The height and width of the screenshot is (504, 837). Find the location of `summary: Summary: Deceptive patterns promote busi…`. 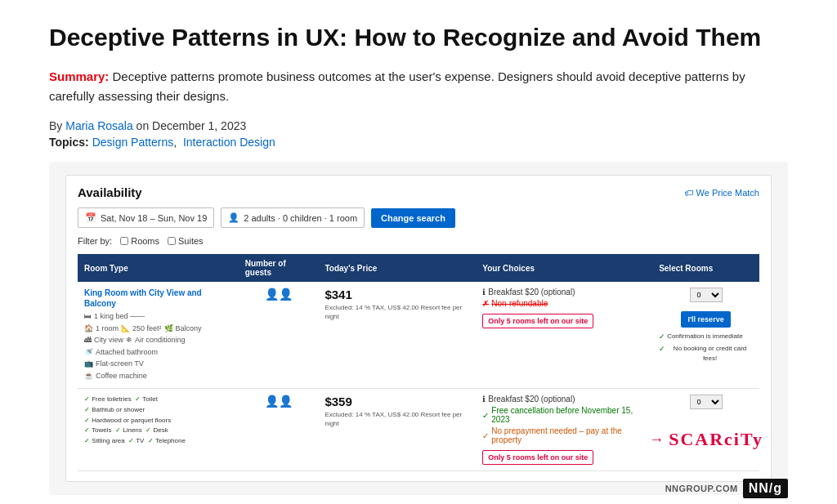

summary: Summary: Deceptive patterns promote busi… is located at coordinates (418, 87).